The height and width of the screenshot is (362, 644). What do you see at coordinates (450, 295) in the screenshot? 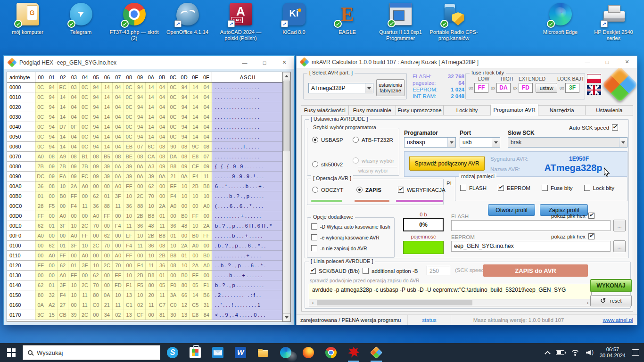
I see `command-box: avrdude -p atmega328p -c usbasp -P usb -…` at bounding box center [450, 295].